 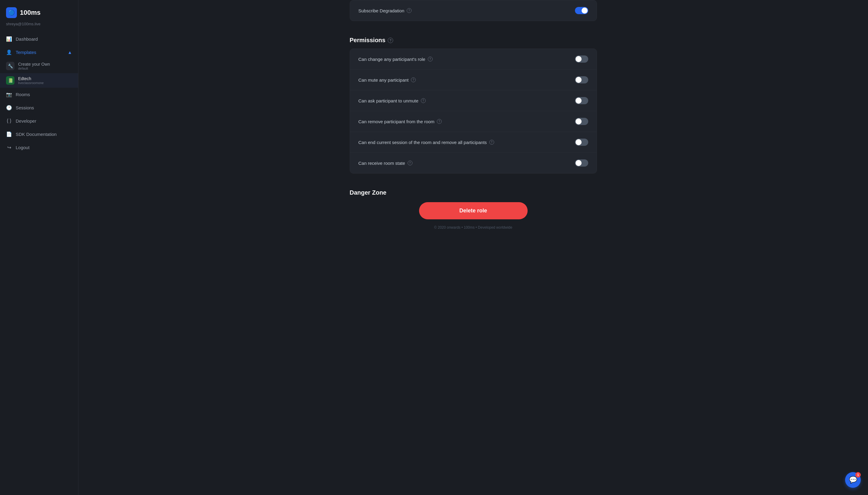 What do you see at coordinates (473, 101) in the screenshot?
I see `permission-row-2: Can ask participant to unmute ?` at bounding box center [473, 101].